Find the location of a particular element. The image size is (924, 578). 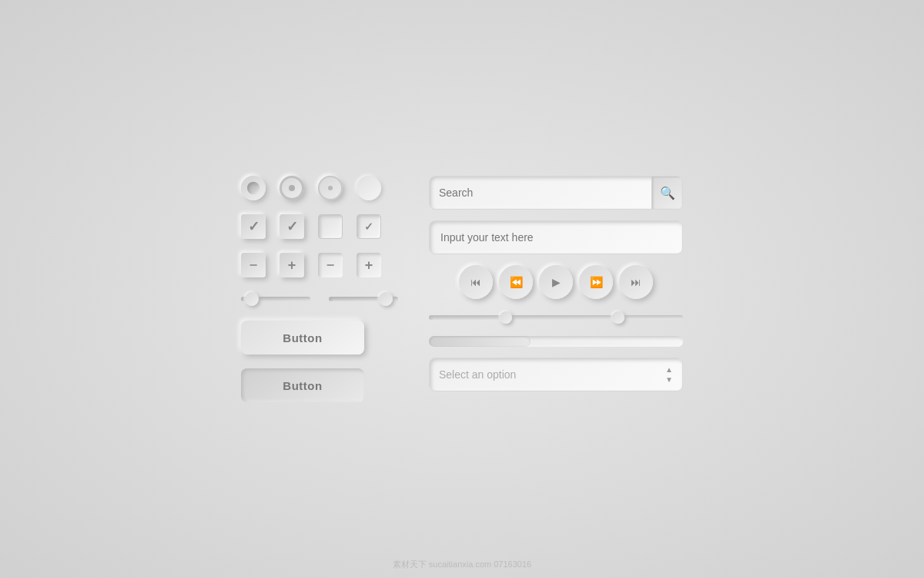

arrow-down-icon: ▼ is located at coordinates (669, 379).